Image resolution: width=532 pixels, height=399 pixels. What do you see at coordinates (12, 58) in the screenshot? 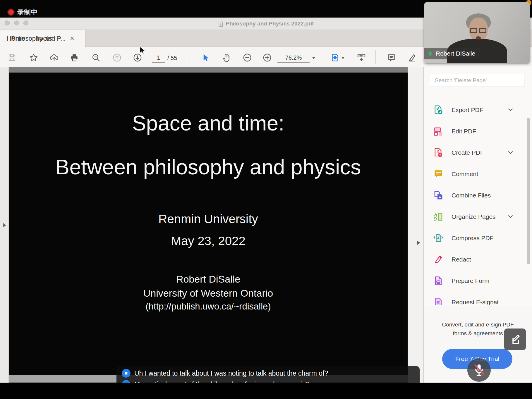
I see `save-icon` at bounding box center [12, 58].